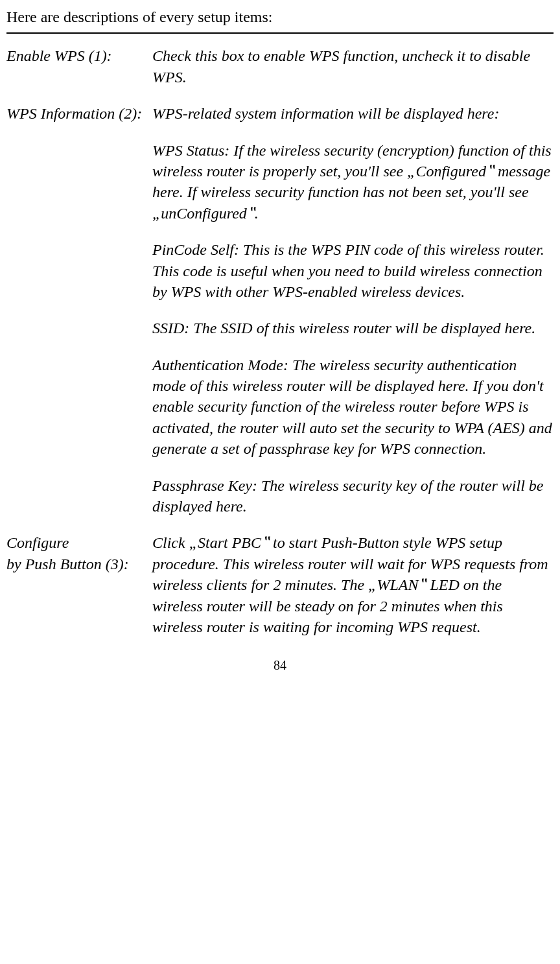 Image resolution: width=560 pixels, height=964 pixels. I want to click on item-label: Enable WPS (1):, so click(79, 66).